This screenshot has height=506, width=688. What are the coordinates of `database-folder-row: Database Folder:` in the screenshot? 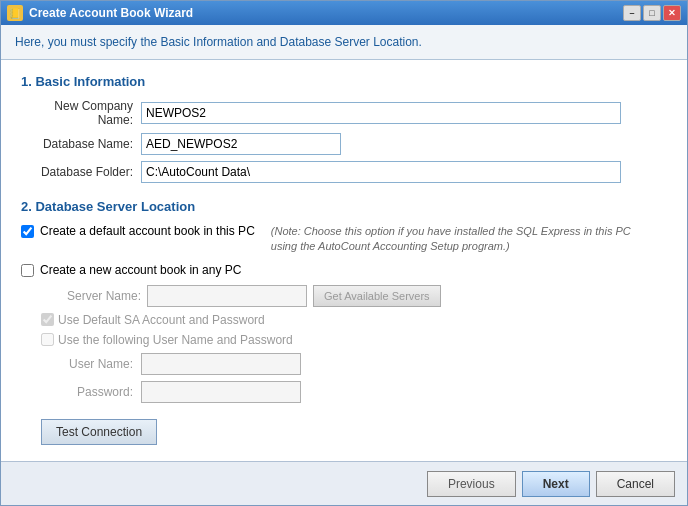 It's located at (344, 172).